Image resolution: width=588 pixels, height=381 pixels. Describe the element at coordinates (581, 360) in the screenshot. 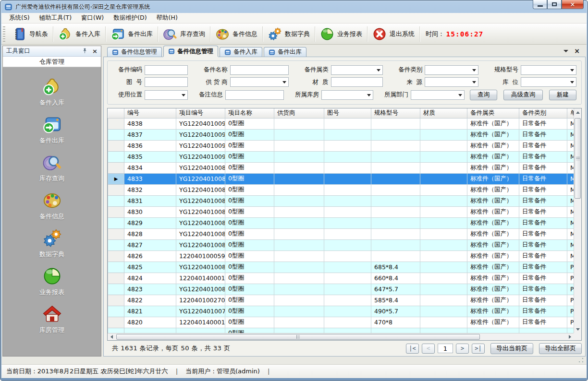

I see `resize-grip` at that location.